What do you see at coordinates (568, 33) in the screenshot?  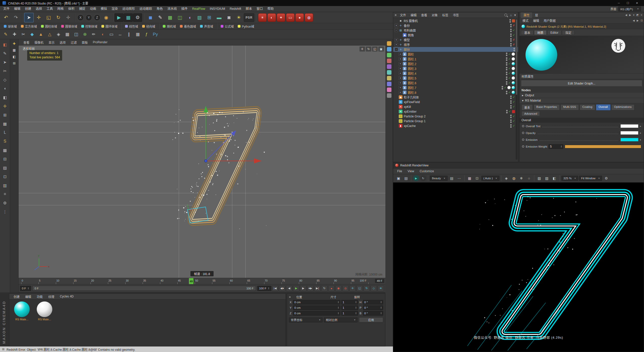 I see `attr-tab-3: 指定` at bounding box center [568, 33].